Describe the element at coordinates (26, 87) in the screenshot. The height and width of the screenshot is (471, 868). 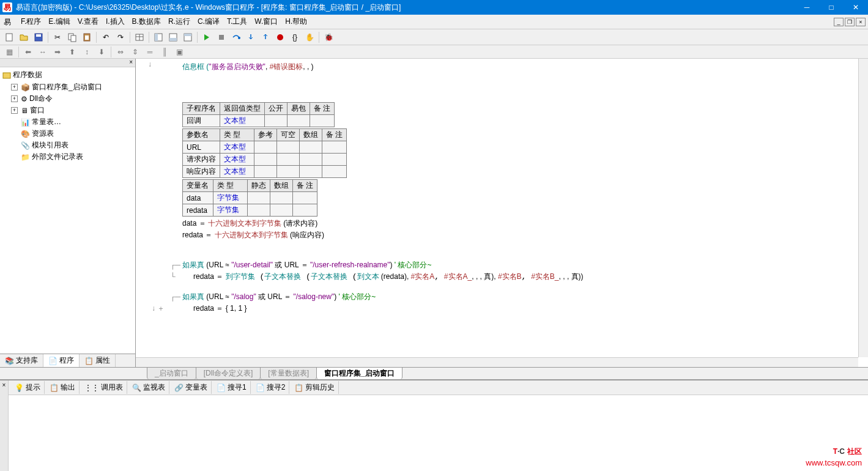
I see `tree-item-icon: 📦` at that location.